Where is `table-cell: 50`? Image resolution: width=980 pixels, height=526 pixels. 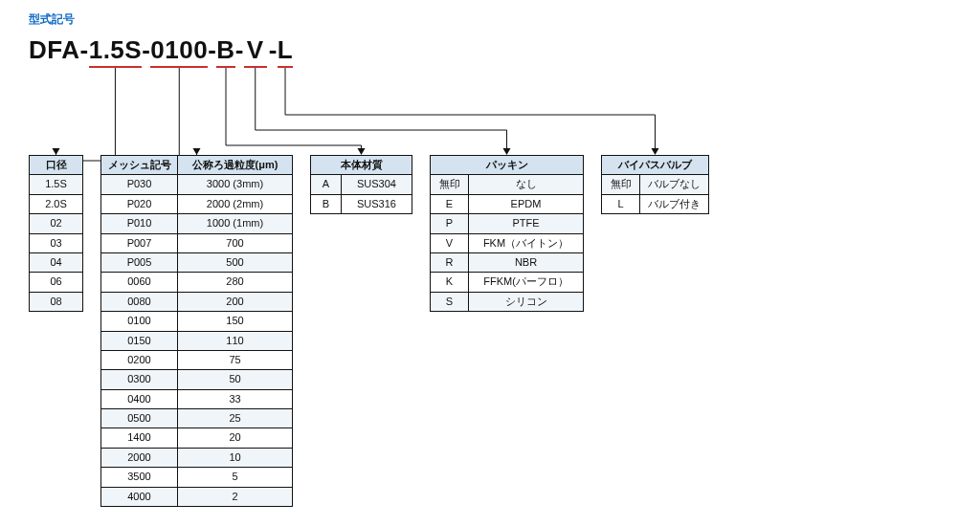
table-cell: 50 is located at coordinates (235, 380).